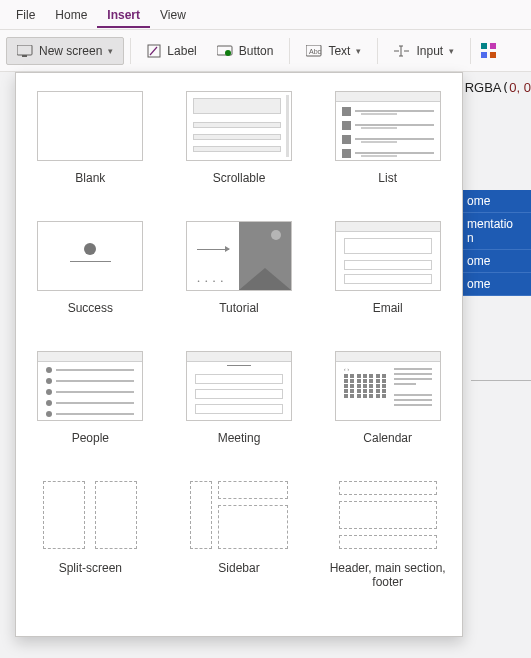 Image resolution: width=531 pixels, height=658 pixels. I want to click on gallery-item-label: Header, main section, footer, so click(388, 575).